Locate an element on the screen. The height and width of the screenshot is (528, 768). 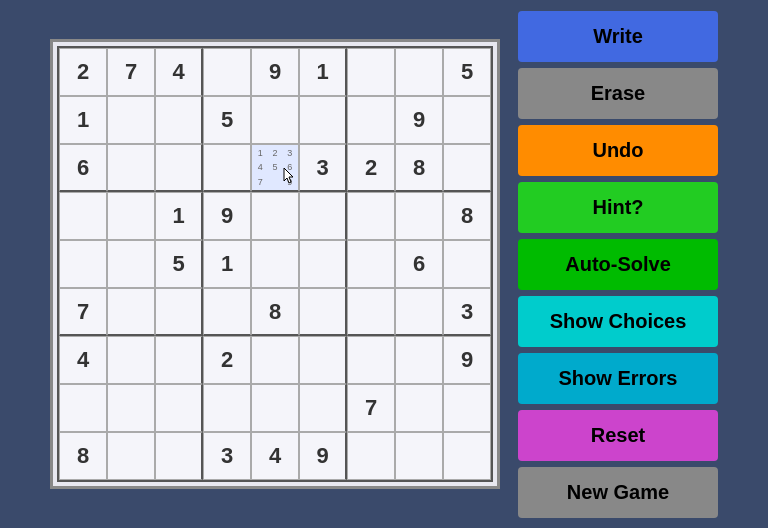
cell-0-4: 9 is located at coordinates (275, 72).